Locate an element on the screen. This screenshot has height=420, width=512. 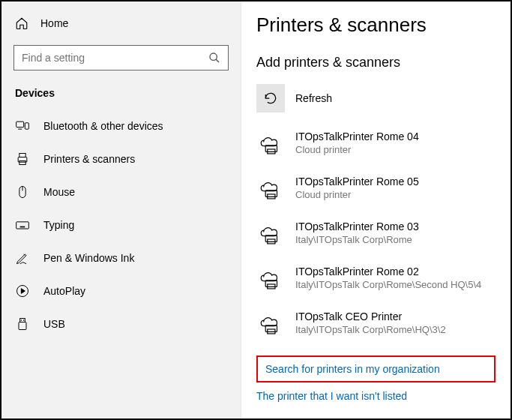
link-search-organization: Search for printers in my organization is located at coordinates (376, 369).